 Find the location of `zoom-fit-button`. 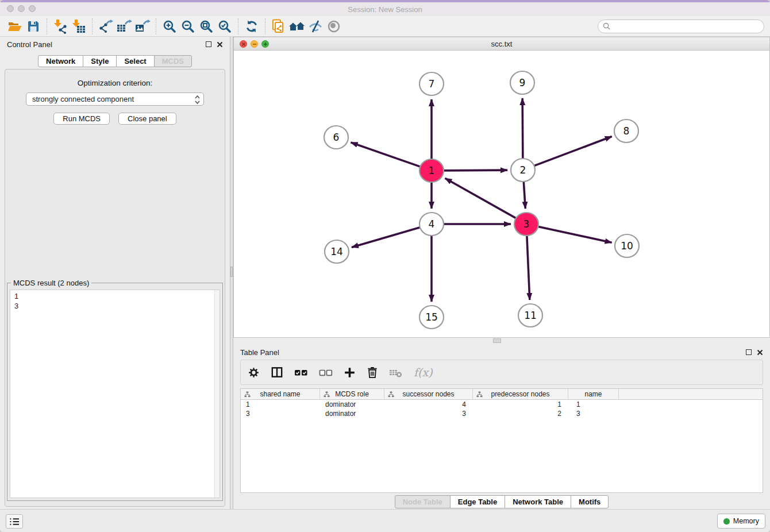

zoom-fit-button is located at coordinates (206, 26).